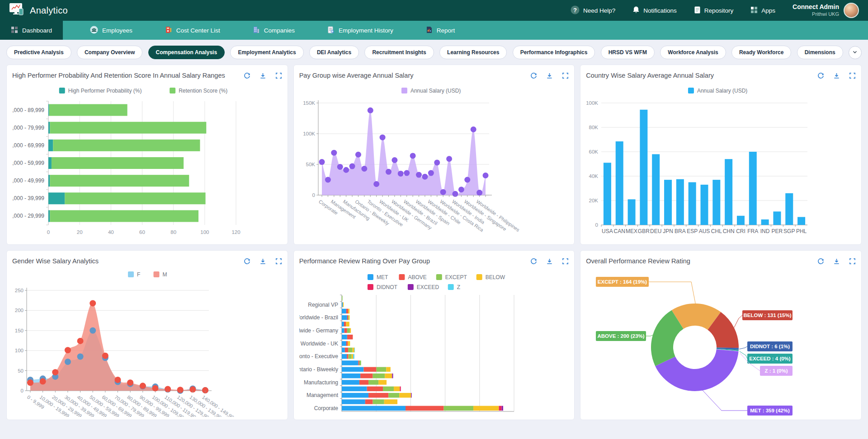 The width and height of the screenshot is (868, 439). Describe the element at coordinates (55, 261) in the screenshot. I see `card-title: Gender Wise Salary Analytics` at that location.